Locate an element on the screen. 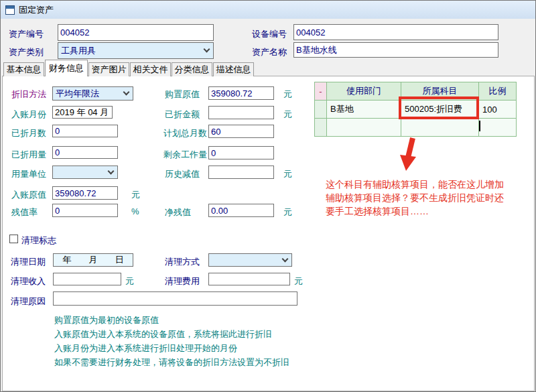 This screenshot has height=392, width=536. tab-description-info: 描述信息 is located at coordinates (233, 70).